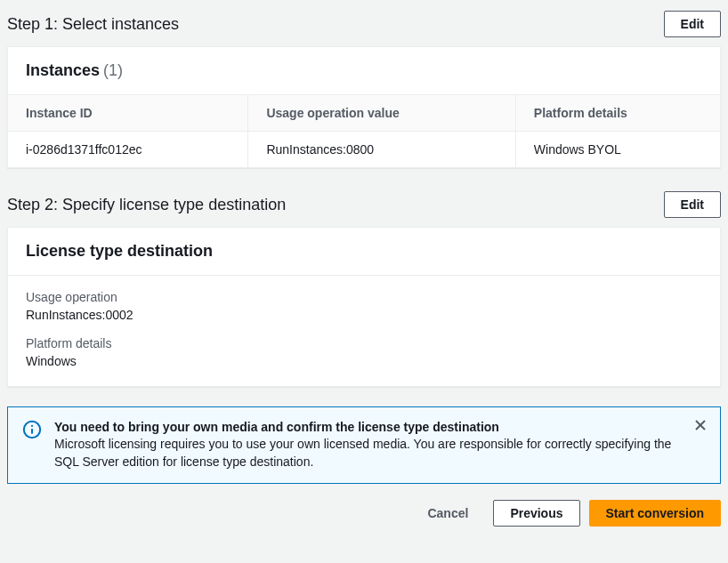  What do you see at coordinates (119, 251) in the screenshot?
I see `license-panel-title: License type destination` at bounding box center [119, 251].